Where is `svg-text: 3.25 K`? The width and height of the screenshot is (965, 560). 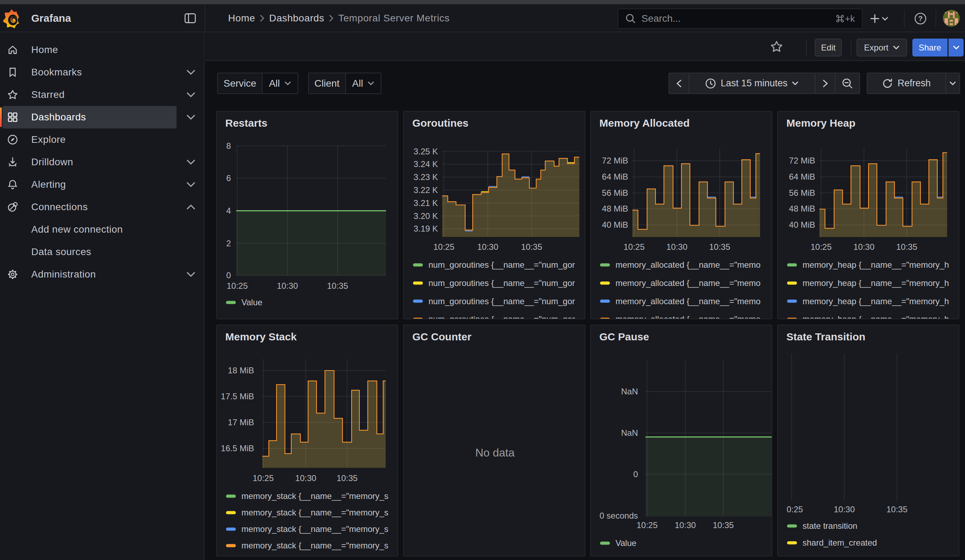 svg-text: 3.25 K is located at coordinates (426, 152).